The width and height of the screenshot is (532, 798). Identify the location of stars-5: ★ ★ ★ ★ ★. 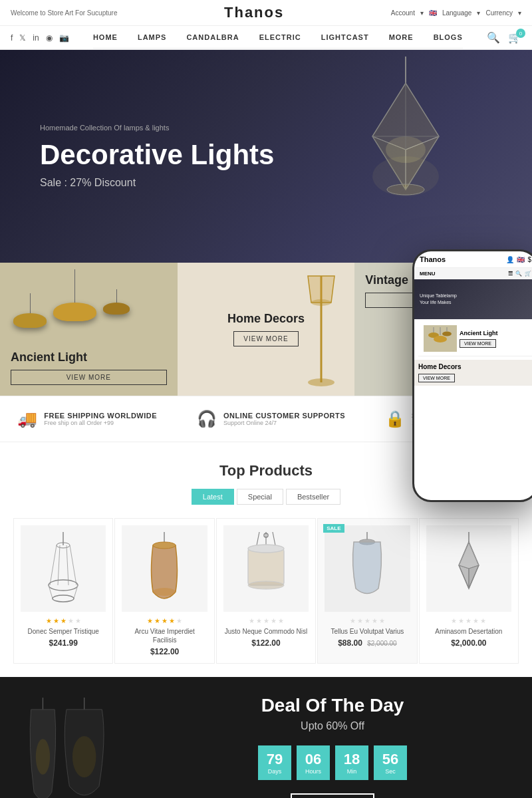
(469, 621).